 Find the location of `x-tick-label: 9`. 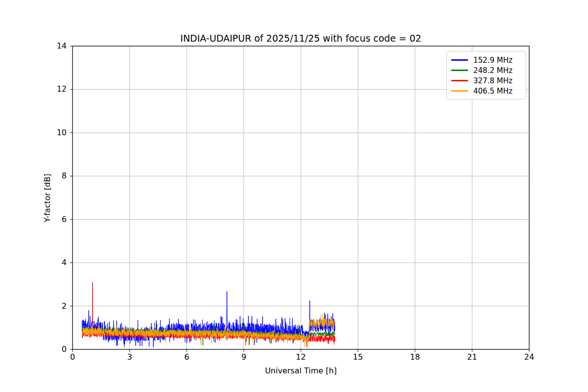

x-tick-label: 9 is located at coordinates (244, 357).